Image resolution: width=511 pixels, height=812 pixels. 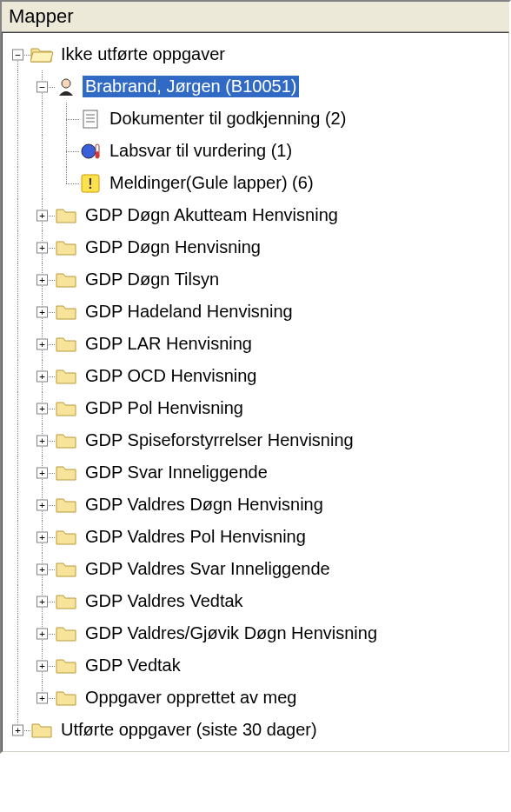 I want to click on tree-item-labresults: Labsvar til vurdering (1), so click(x=256, y=151).